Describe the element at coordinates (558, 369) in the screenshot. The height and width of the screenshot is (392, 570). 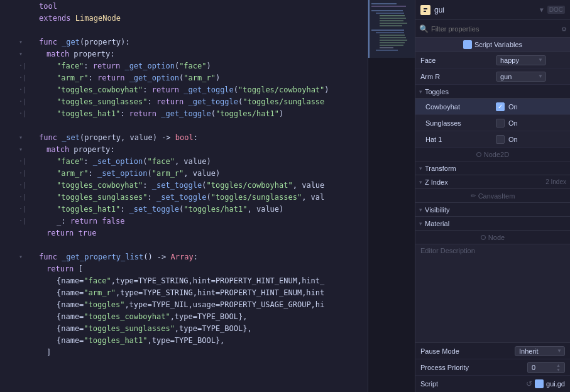
I see `spinner-down-arrow: ▼` at that location.